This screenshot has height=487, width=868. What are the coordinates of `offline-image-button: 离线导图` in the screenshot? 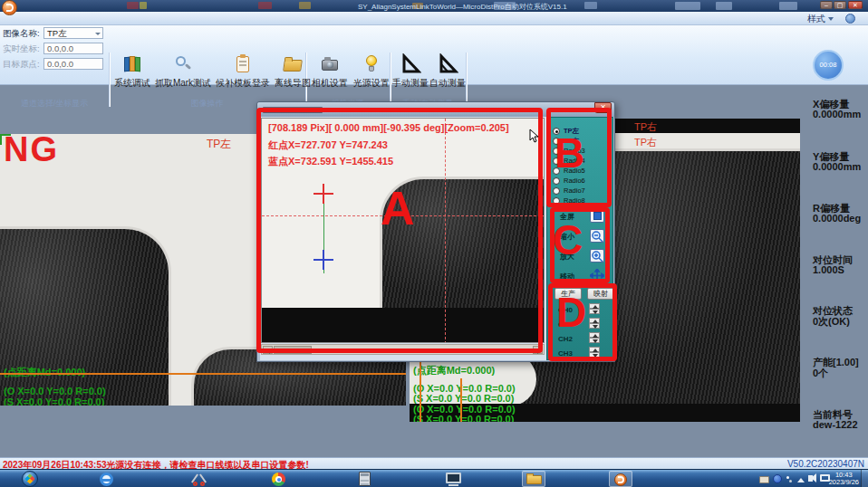 It's located at (293, 73).